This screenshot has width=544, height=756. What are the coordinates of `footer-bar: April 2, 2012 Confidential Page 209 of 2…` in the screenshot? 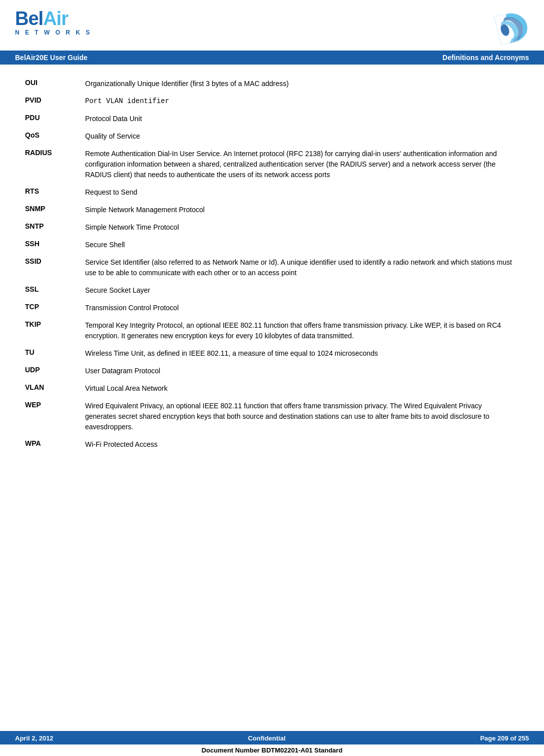 It's located at (272, 738).